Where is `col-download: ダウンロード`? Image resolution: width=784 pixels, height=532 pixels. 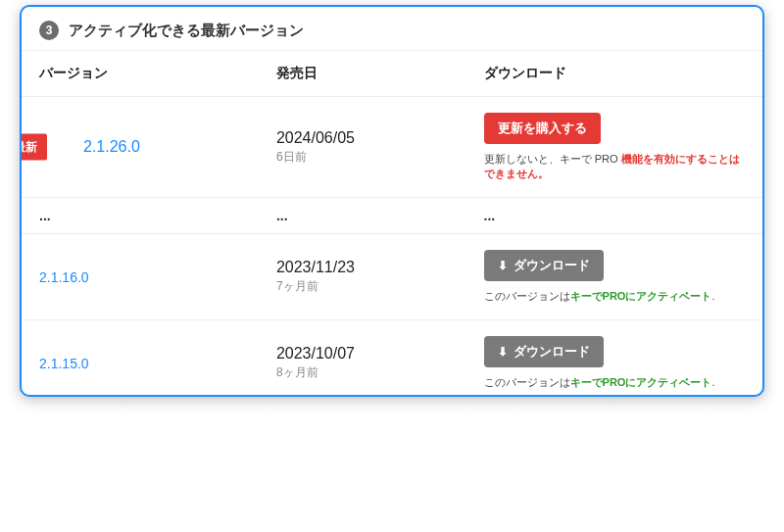 col-download: ダウンロード is located at coordinates (614, 74).